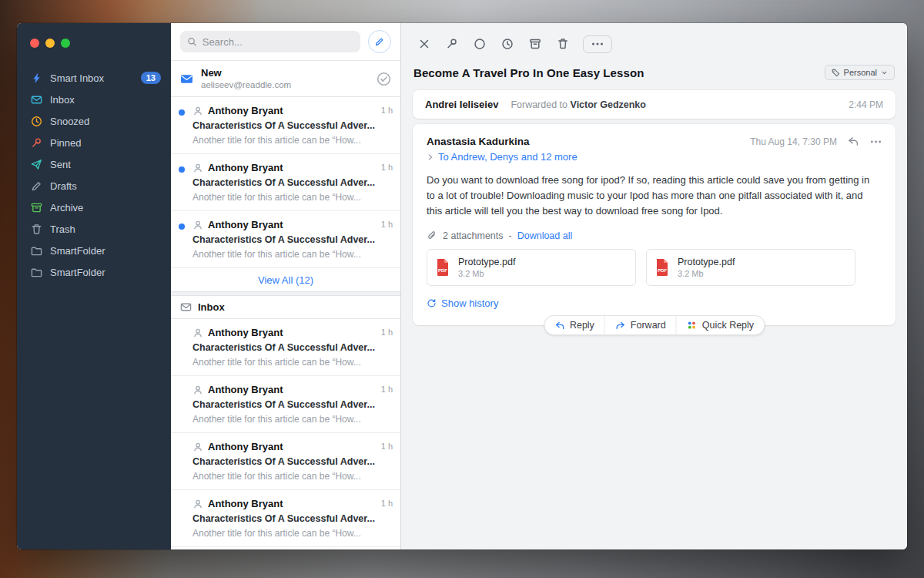  What do you see at coordinates (105, 143) in the screenshot?
I see `sidebar-item-label: Pinned` at bounding box center [105, 143].